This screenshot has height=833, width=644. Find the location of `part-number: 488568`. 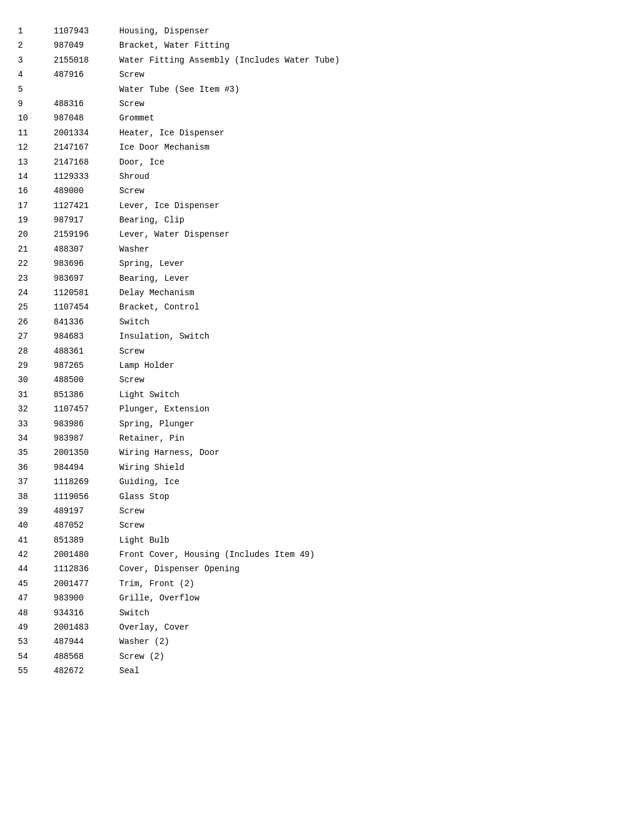

part-number: 488568 is located at coordinates (86, 657).